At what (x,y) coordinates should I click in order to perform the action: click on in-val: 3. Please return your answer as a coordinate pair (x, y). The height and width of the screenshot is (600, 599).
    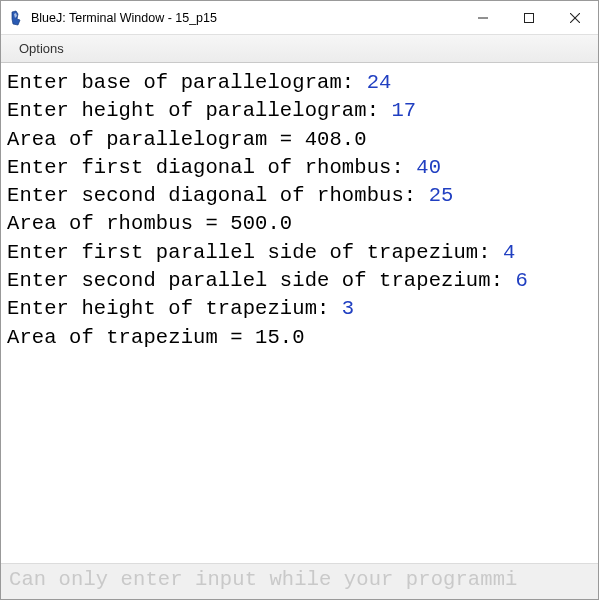
    Looking at the image, I should click on (348, 308).